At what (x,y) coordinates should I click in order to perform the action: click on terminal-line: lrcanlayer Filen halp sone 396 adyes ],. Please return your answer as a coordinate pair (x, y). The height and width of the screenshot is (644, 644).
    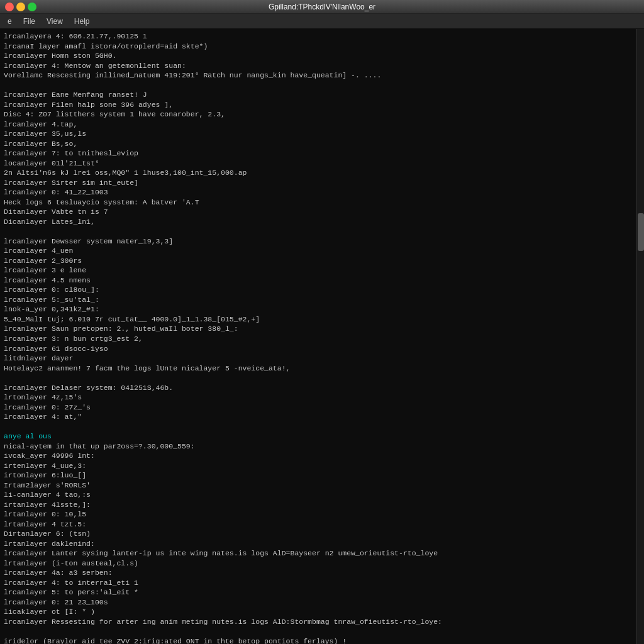
    Looking at the image, I should click on (322, 105).